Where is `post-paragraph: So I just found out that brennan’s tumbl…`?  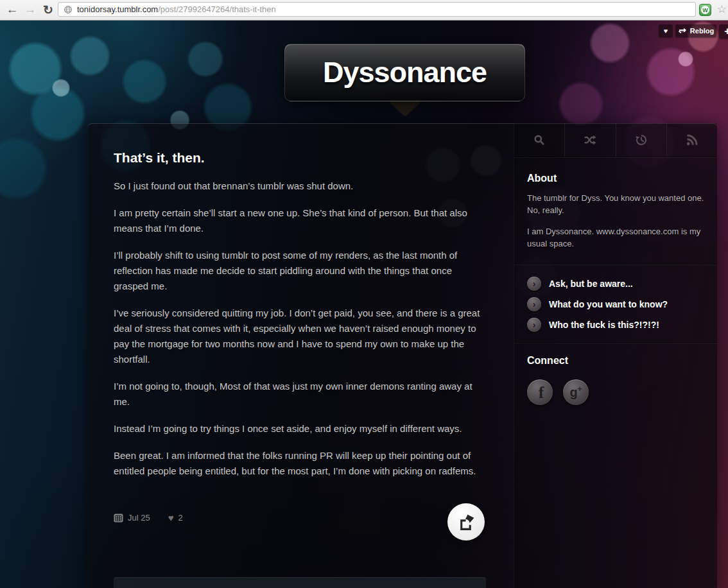
post-paragraph: So I just found out that brennan’s tumbl… is located at coordinates (300, 186).